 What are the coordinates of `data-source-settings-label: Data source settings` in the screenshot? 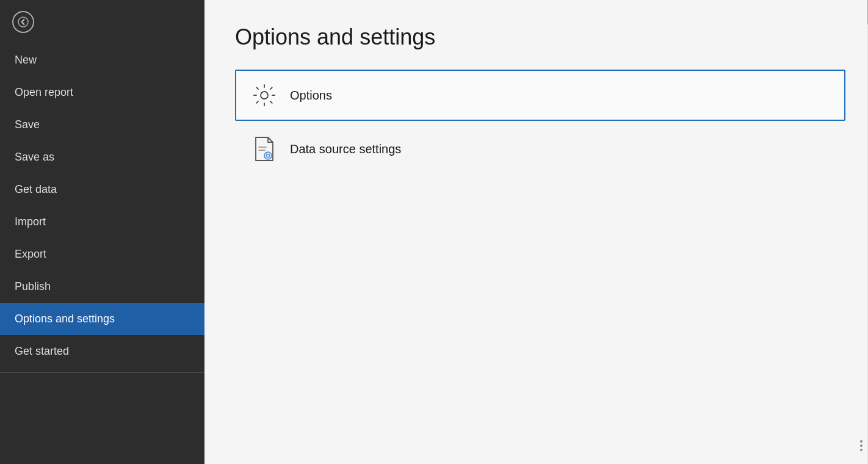 It's located at (345, 149).